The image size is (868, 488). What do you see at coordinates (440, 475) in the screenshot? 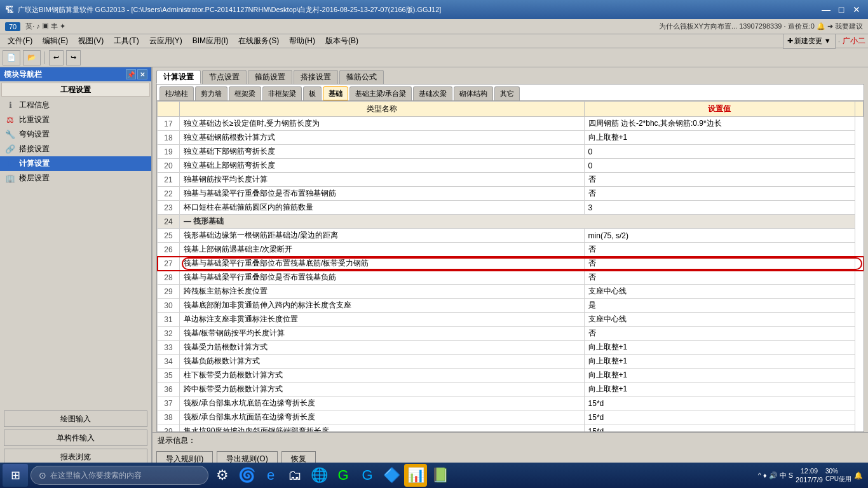
I see `taskbar-icon-10: 📗` at bounding box center [440, 475].